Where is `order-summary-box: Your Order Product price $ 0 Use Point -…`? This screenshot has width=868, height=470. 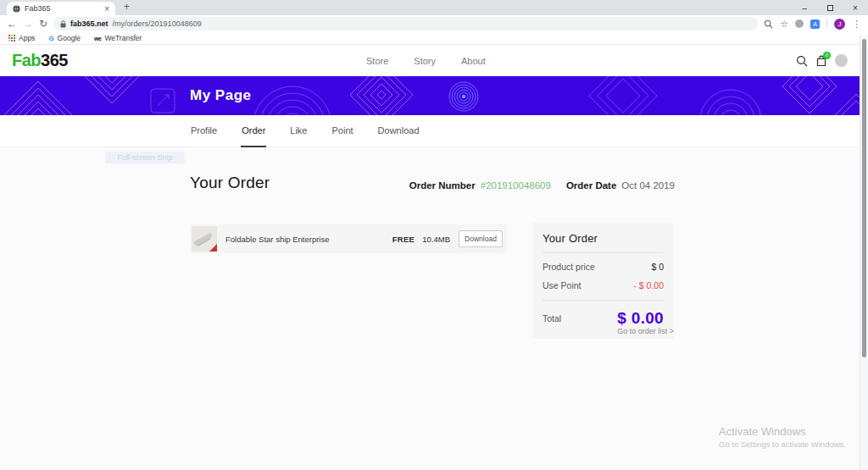 order-summary-box: Your Order Product price $ 0 Use Point -… is located at coordinates (604, 281).